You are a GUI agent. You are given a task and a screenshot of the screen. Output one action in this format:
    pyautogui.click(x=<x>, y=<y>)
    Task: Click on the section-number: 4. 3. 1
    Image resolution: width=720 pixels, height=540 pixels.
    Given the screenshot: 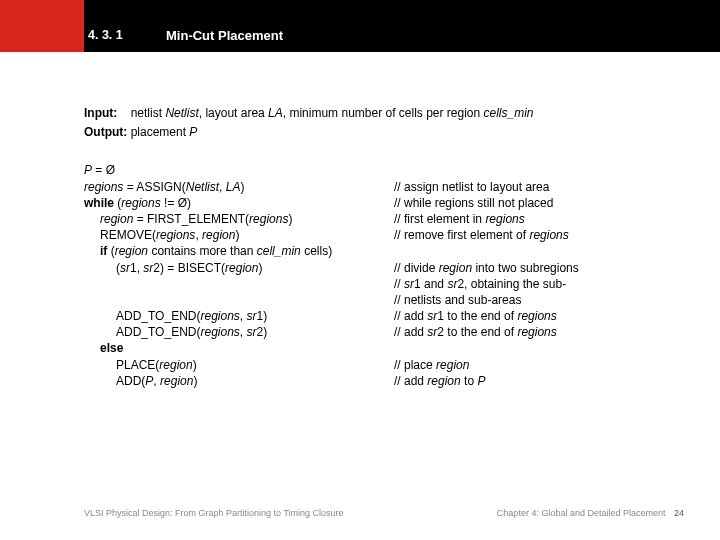 What is the action you would take?
    pyautogui.click(x=106, y=35)
    